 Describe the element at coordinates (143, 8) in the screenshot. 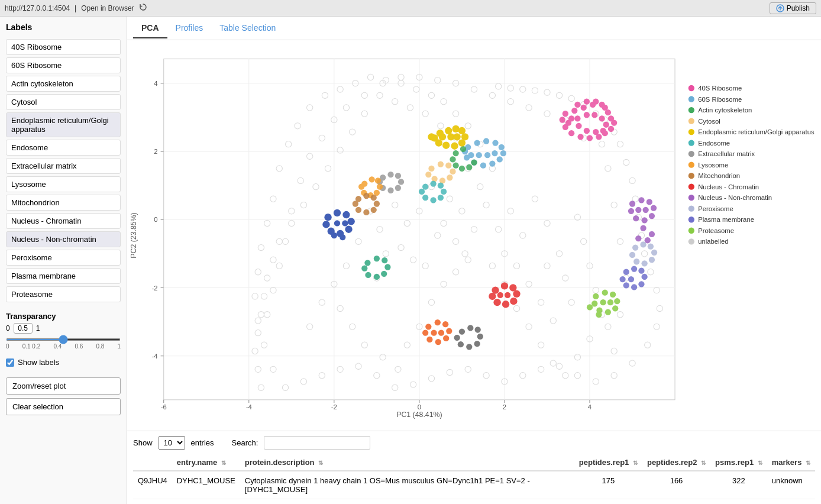

I see `refresh-icon` at that location.